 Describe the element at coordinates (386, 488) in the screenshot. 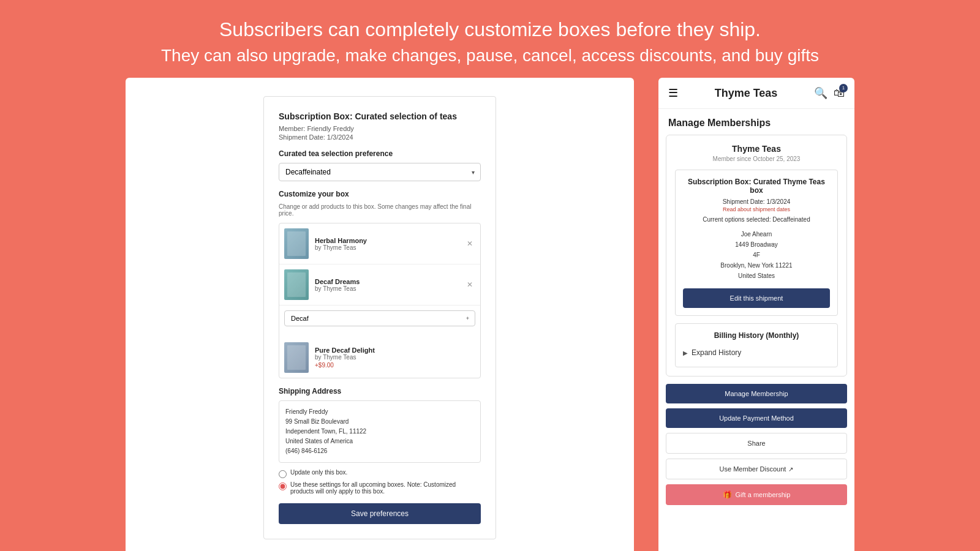

I see `radio-label-2: Use these settings for all upcoming boxe…` at that location.